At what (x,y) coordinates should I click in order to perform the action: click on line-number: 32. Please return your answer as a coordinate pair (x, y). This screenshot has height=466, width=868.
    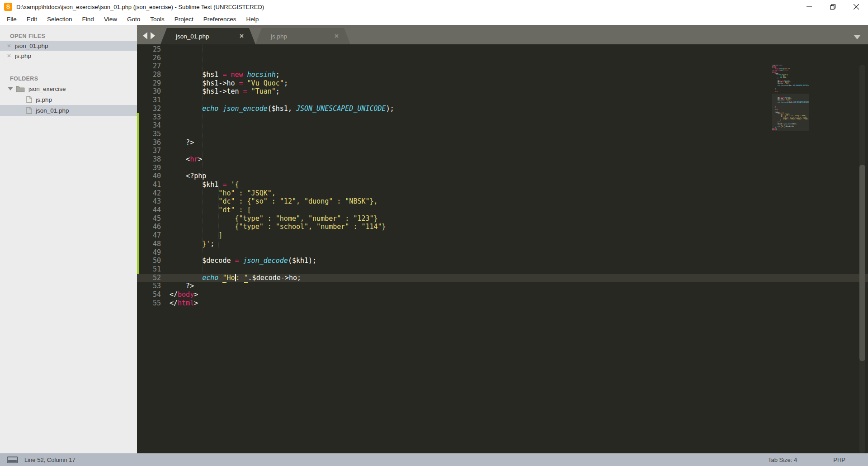
    Looking at the image, I should click on (149, 109).